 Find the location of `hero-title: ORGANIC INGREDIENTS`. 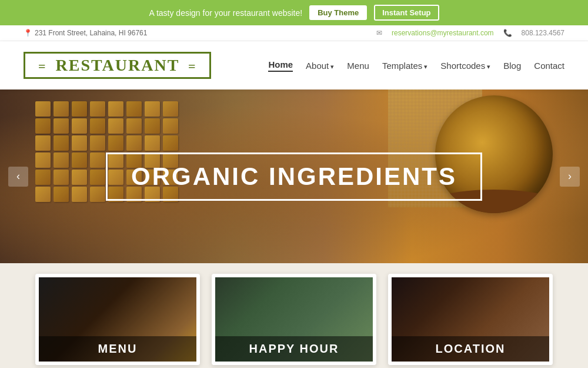

hero-title: ORGANIC INGREDIENTS is located at coordinates (294, 177).